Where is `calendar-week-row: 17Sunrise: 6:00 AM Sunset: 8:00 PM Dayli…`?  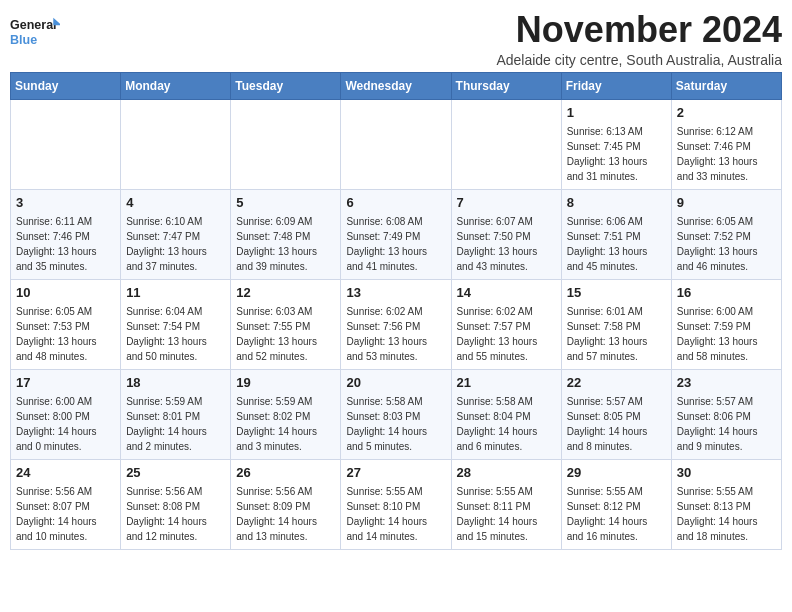
calendar-week-row: 17Sunrise: 6:00 AM Sunset: 8:00 PM Dayli… is located at coordinates (396, 414).